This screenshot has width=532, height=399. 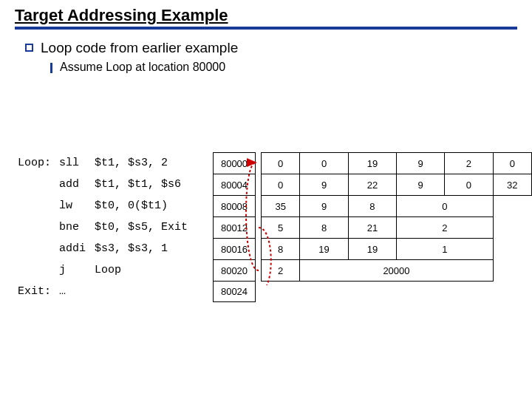 What do you see at coordinates (143, 67) in the screenshot?
I see `bullet-2-text: Assume Loop at location 80000` at bounding box center [143, 67].